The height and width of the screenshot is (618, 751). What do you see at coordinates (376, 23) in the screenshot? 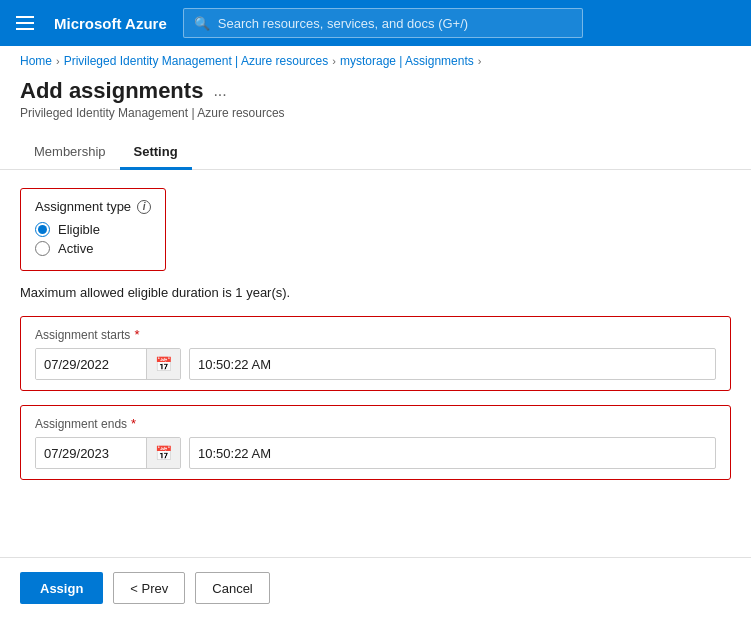
I see `topbar: Microsoft Azure 🔍 Search resources, serv…` at bounding box center [376, 23].